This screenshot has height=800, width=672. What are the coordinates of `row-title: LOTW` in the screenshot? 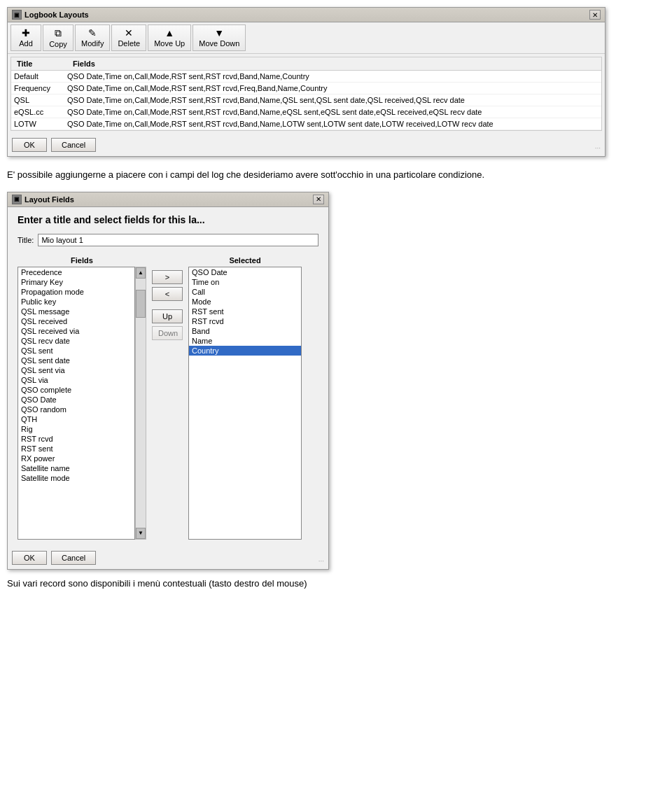 It's located at (41, 124).